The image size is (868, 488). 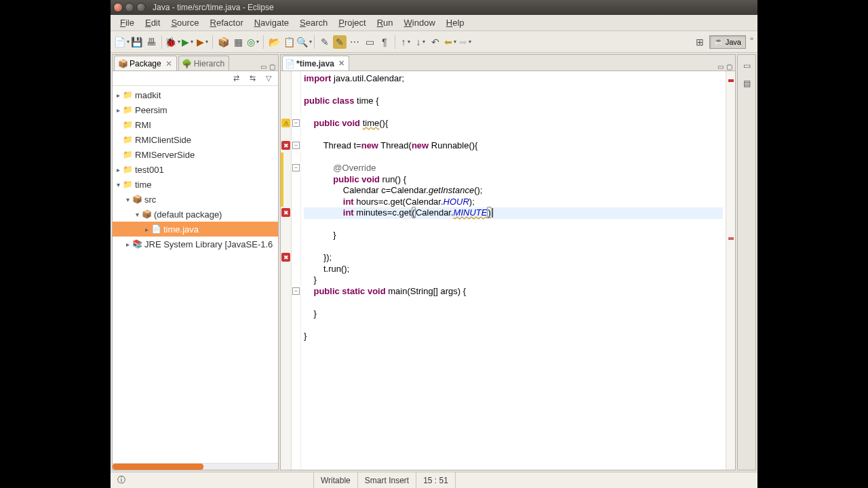 What do you see at coordinates (700, 42) in the screenshot?
I see `open-perspective-icon: ⊞` at bounding box center [700, 42].